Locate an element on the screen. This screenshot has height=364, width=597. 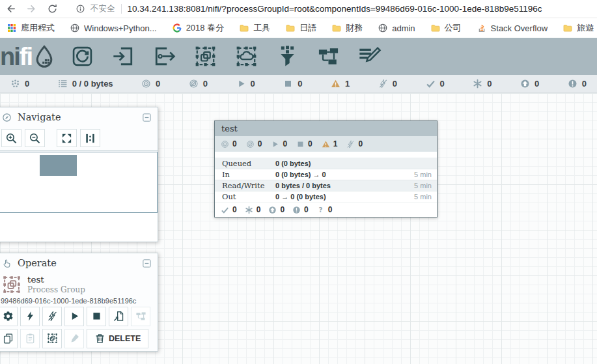
back-icon is located at coordinates (10, 9).